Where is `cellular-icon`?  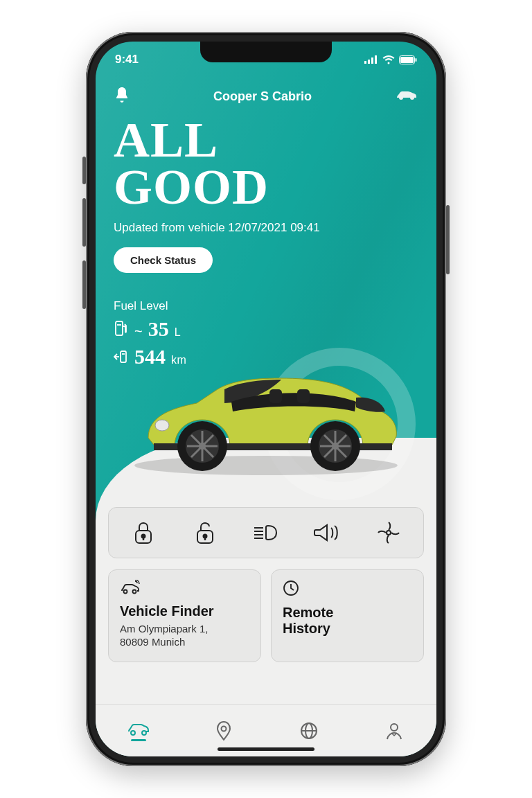
cellular-icon is located at coordinates (371, 60).